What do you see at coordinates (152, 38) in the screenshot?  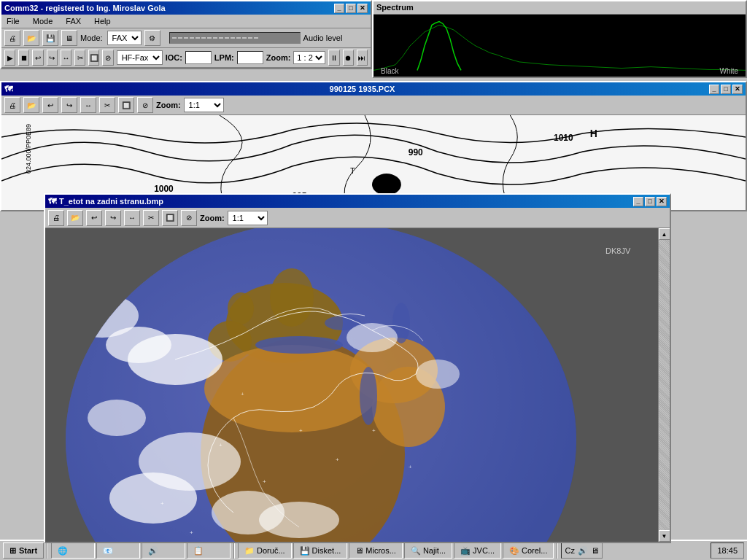 I see `config-btn: ⚙` at bounding box center [152, 38].